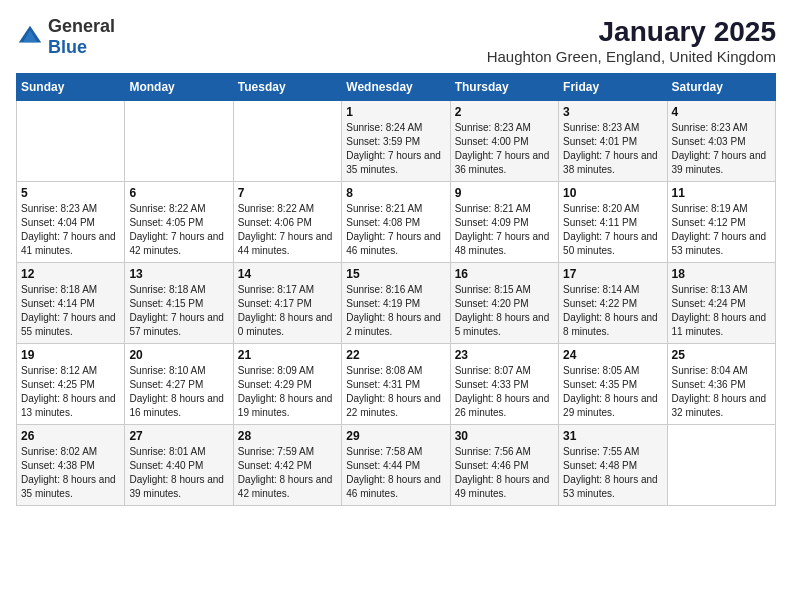 This screenshot has height=612, width=792. Describe the element at coordinates (71, 384) in the screenshot. I see `calendar-cell: 19 Sunrise: 8:12 AMSunset: 4:25 PMDaylig…` at that location.